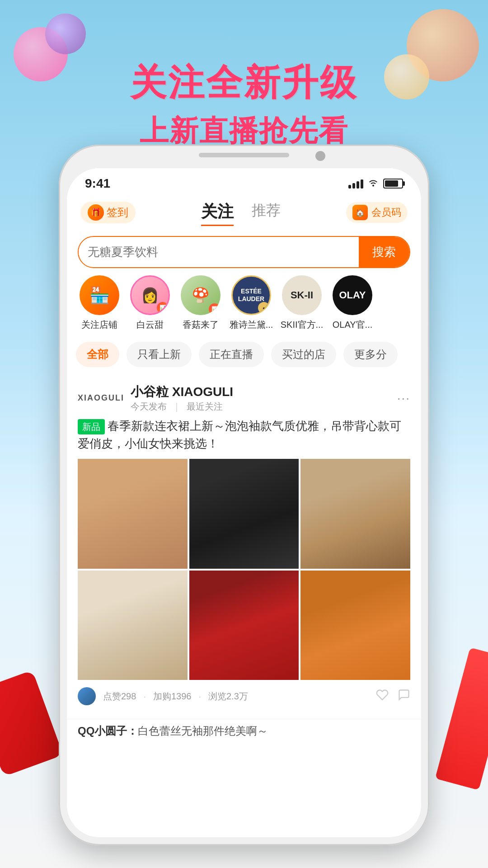 This screenshot has width=488, height=868. What do you see at coordinates (302, 325) in the screenshot?
I see `shop-name-skii: SKII官方...` at bounding box center [302, 325].